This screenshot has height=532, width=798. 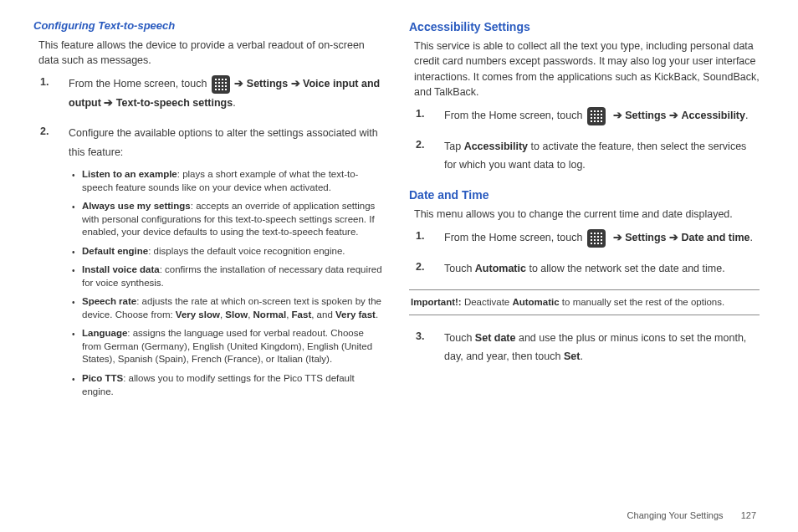 What do you see at coordinates (596, 348) in the screenshot?
I see `dt-step-3: 3. Touch Set date and use the plus or mi…` at bounding box center [596, 348].